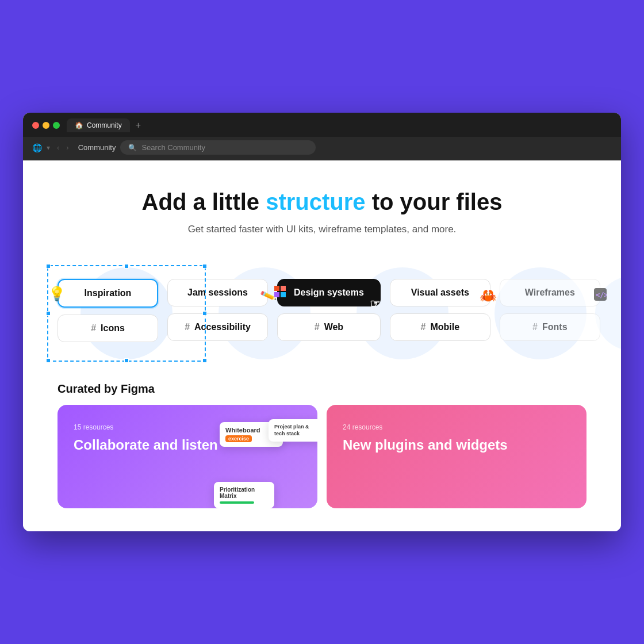 Image resolution: width=644 pixels, height=644 pixels. Describe the element at coordinates (56, 125) in the screenshot. I see `traffic-light-maximize` at that location.